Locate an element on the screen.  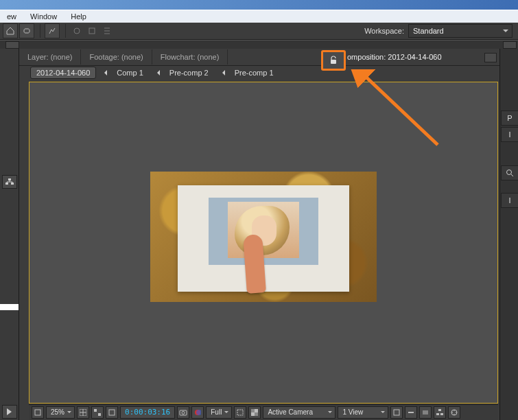
grid-icon is located at coordinates (97, 412).